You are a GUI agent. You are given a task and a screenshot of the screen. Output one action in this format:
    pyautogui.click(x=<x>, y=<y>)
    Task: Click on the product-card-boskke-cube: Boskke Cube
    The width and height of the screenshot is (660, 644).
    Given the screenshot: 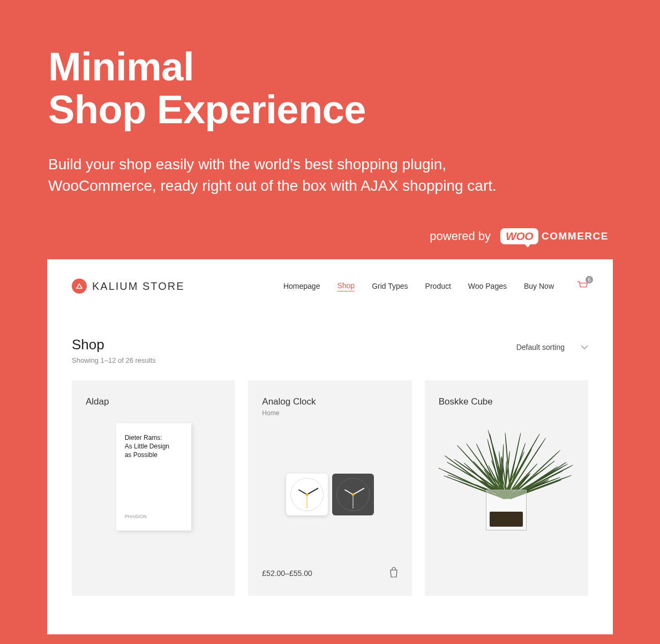 What is the action you would take?
    pyautogui.click(x=507, y=488)
    